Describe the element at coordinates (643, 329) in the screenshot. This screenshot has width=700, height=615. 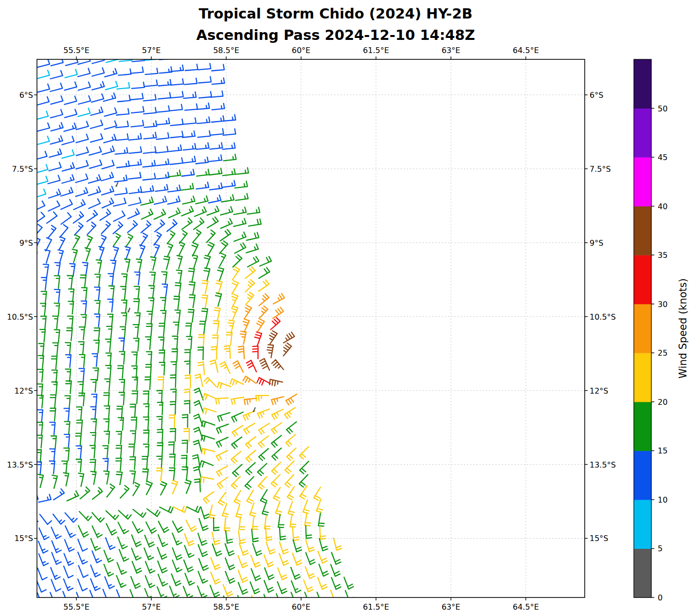
I see `colorbar-segment` at that location.